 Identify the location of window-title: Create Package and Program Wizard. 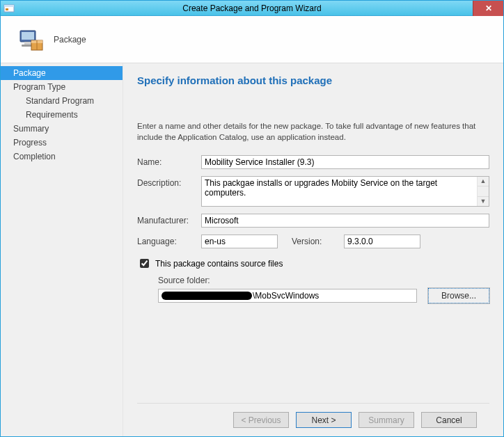
(252, 8).